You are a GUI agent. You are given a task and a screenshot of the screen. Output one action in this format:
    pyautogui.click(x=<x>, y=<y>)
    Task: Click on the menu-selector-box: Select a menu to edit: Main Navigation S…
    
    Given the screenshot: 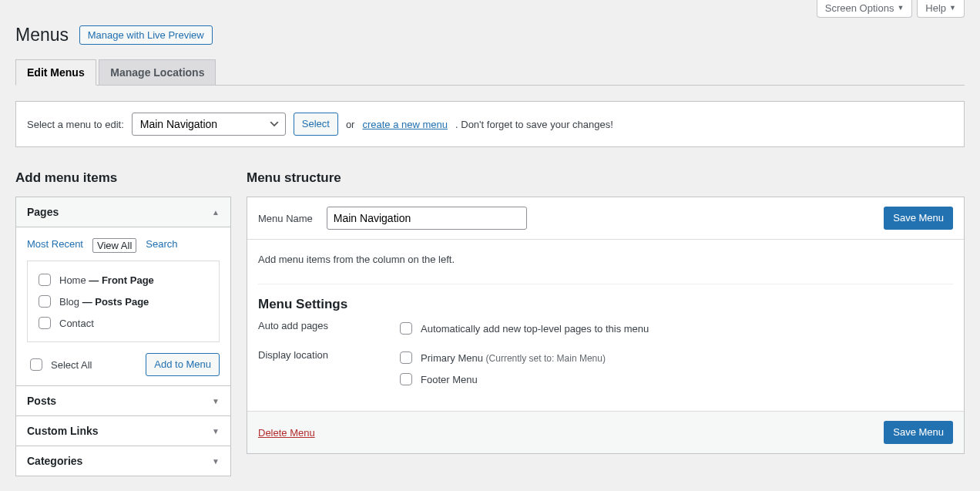 What is the action you would take?
    pyautogui.click(x=490, y=124)
    